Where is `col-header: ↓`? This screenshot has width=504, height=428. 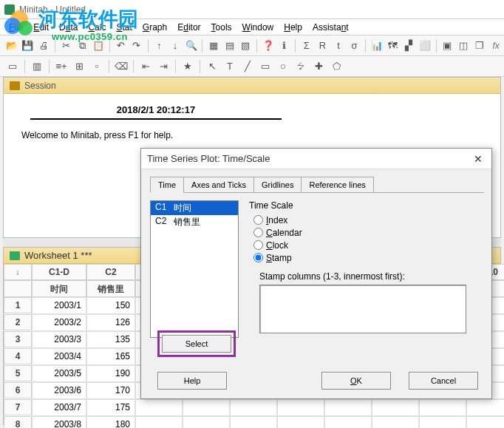
col-header: ↓ is located at coordinates (18, 272).